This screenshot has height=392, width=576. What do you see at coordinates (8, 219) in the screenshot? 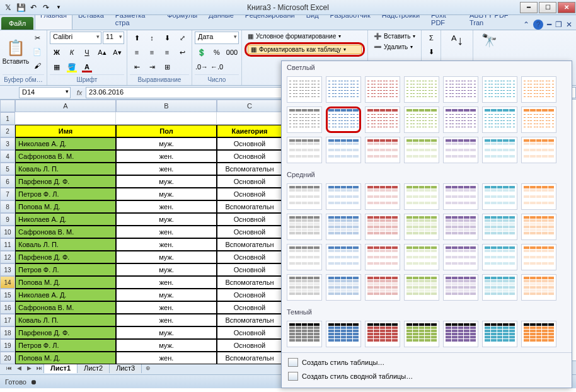
I see `row-header: 9` at bounding box center [8, 219].